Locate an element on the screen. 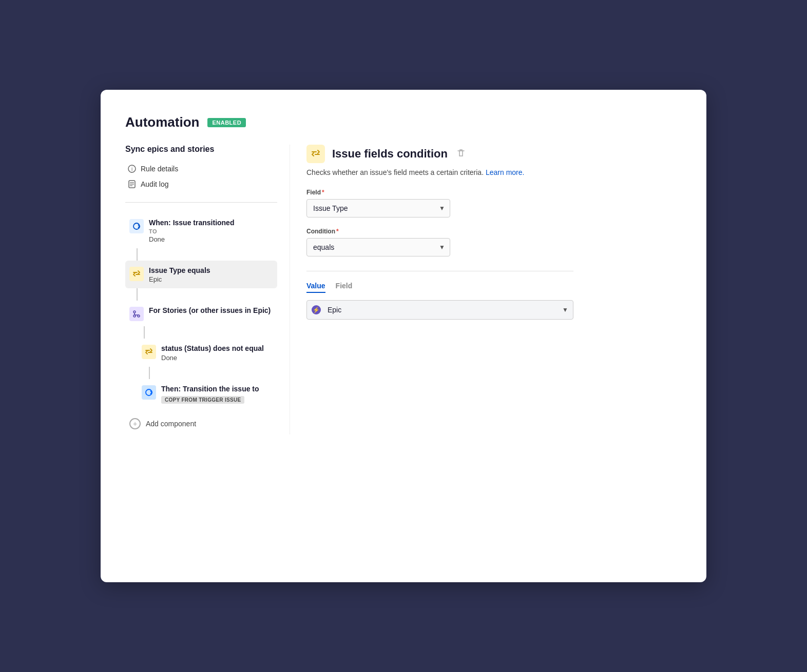  flow-item-condition1-content: Issue Type equals Epic is located at coordinates (201, 275).